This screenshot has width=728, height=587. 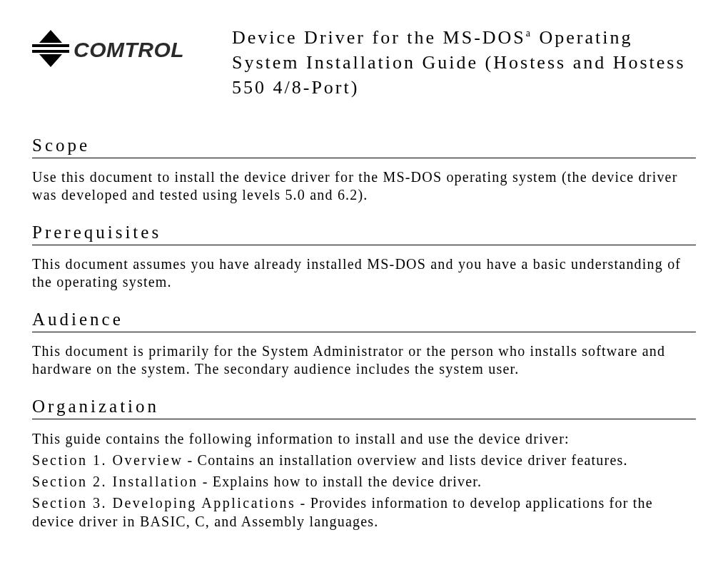 What do you see at coordinates (364, 273) in the screenshot?
I see `prerequisites-body: This document assumes you have already i…` at bounding box center [364, 273].